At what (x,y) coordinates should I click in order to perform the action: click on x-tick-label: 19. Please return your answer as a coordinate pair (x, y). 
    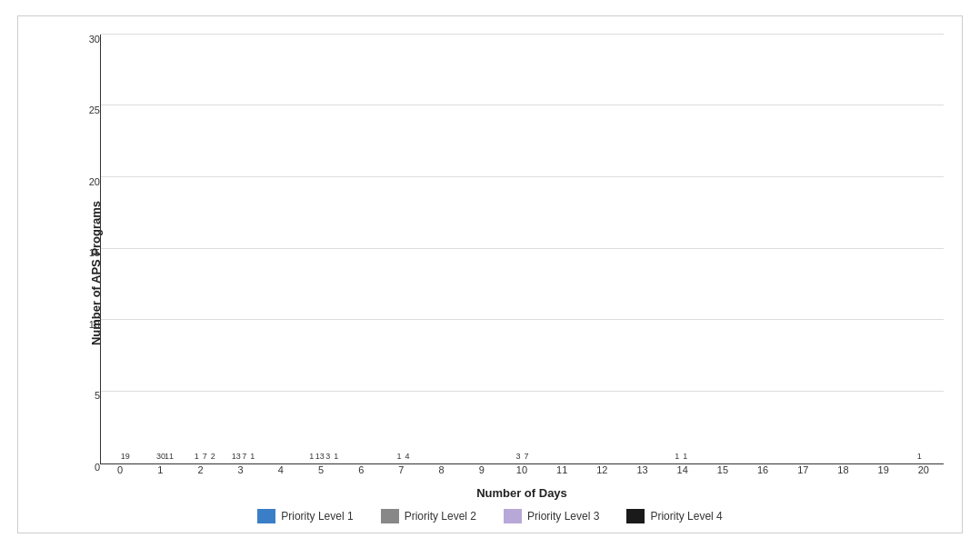
    Looking at the image, I should click on (884, 473).